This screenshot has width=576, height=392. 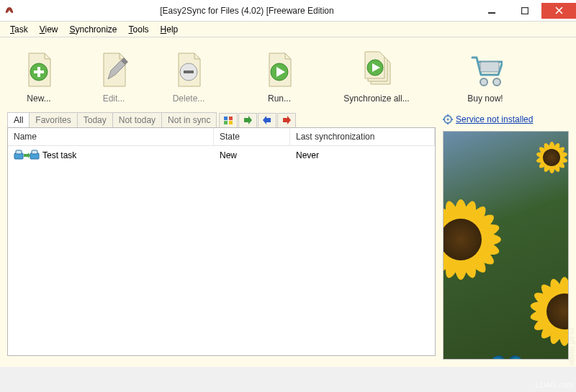 What do you see at coordinates (492, 11) in the screenshot?
I see `minimize-button` at bounding box center [492, 11].